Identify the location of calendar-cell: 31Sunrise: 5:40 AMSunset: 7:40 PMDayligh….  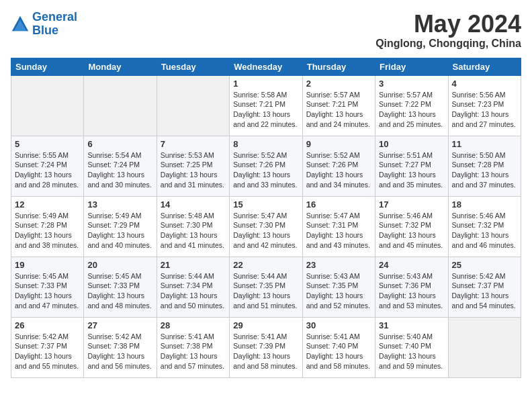
(412, 347).